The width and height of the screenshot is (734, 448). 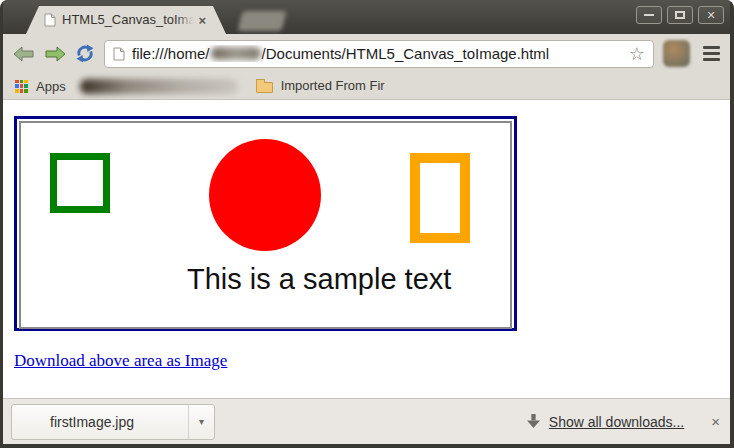 I want to click on download-arrow-icon, so click(x=534, y=422).